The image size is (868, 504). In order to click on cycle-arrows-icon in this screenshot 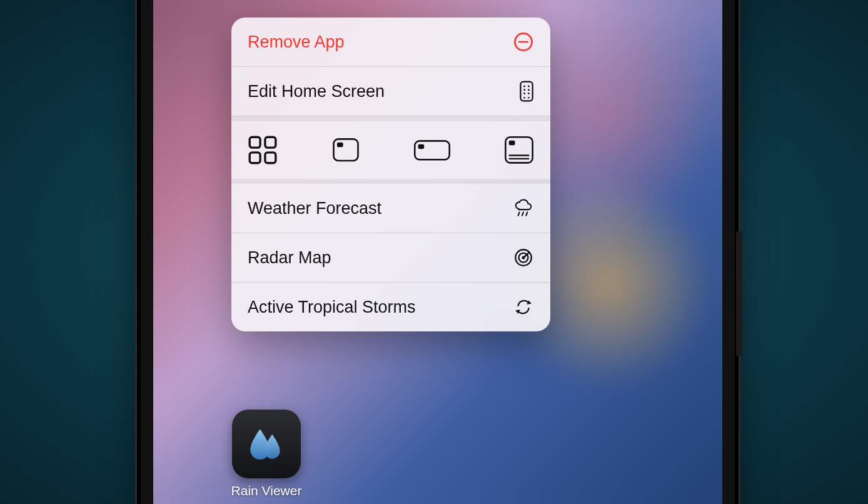, I will do `click(523, 307)`.